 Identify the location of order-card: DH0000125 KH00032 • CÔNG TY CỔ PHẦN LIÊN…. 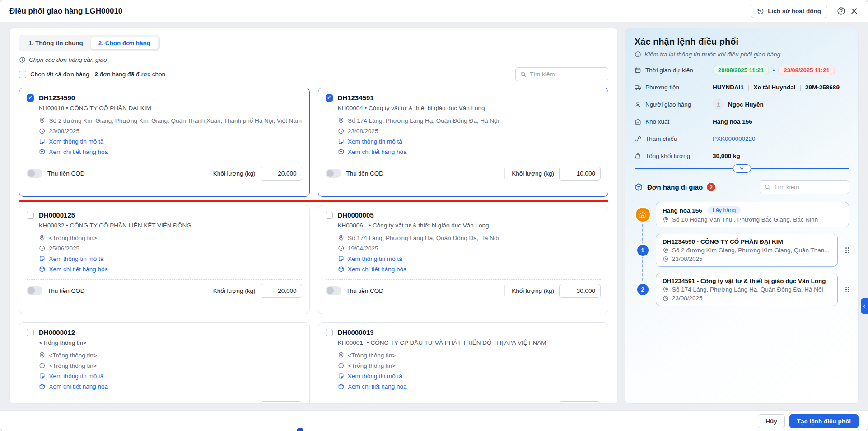
(164, 260).